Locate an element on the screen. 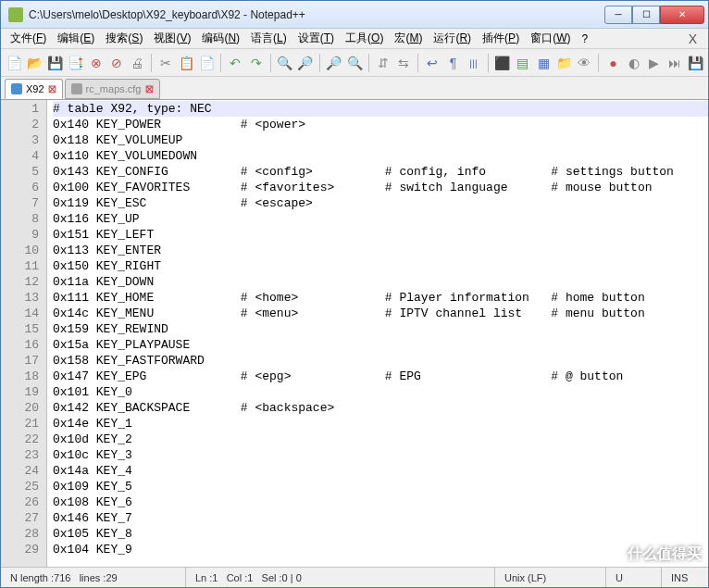 This screenshot has width=709, height=588. code-line: 0x14c KEY_MENU # <menu> # IPTV channel l… is located at coordinates (380, 313).